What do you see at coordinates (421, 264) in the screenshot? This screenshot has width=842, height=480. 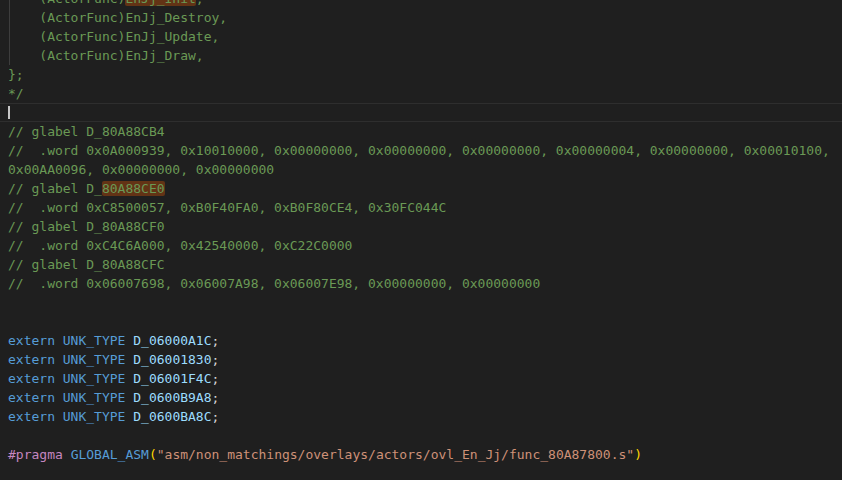 I see `code-line: // glabel D_80A88CFC` at bounding box center [421, 264].